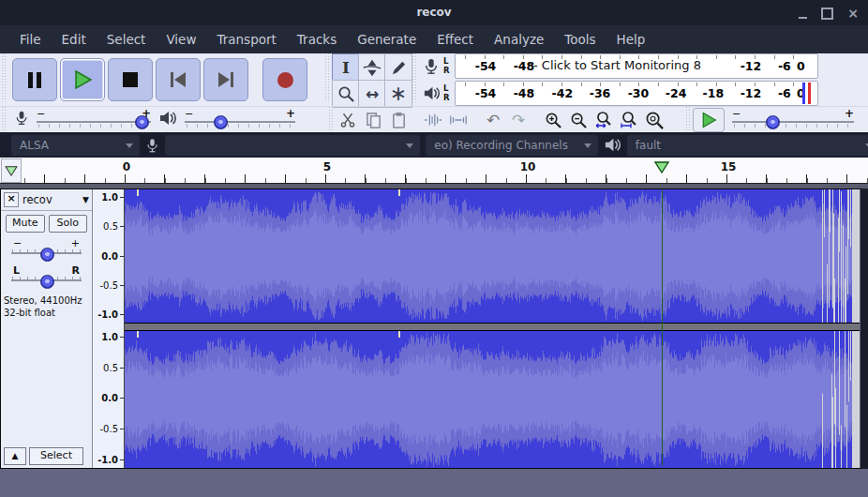  I want to click on mixer-toolbar-grip, so click(4, 120).